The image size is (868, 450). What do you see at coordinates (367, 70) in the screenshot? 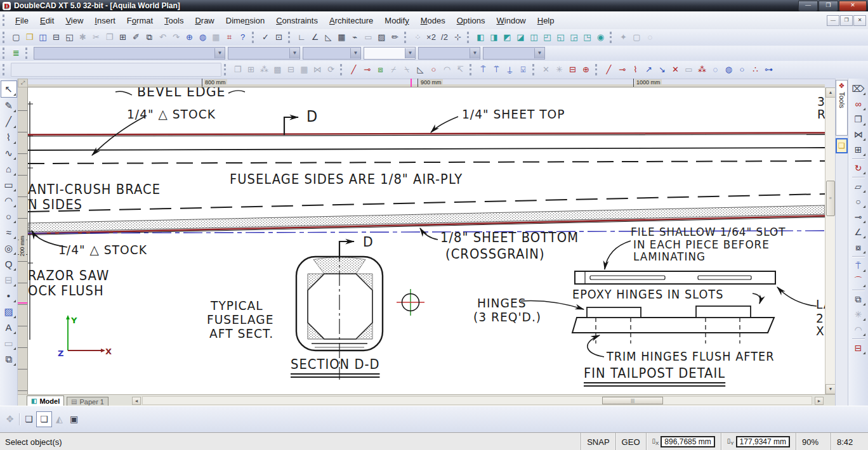
I see `construction-polyline-icon: ⊸` at bounding box center [367, 70].